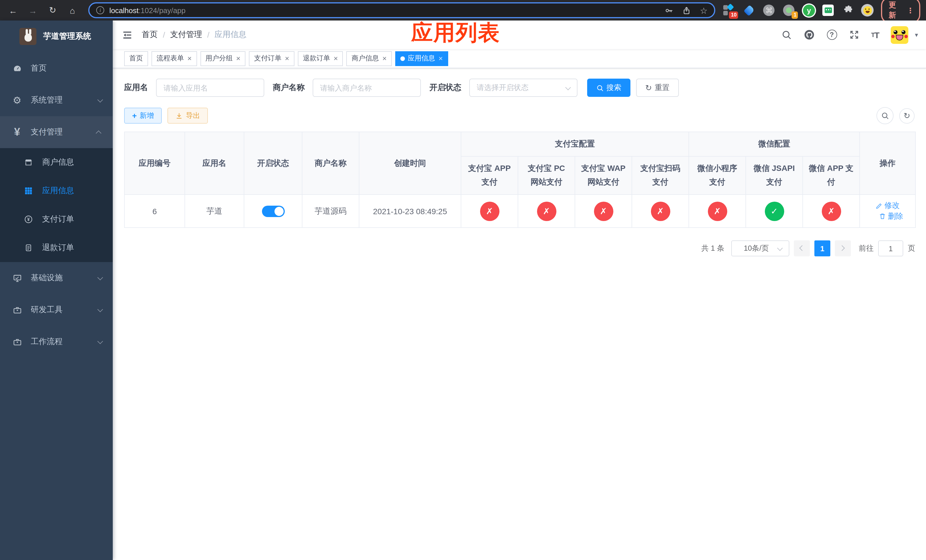  Describe the element at coordinates (273, 211) in the screenshot. I see `status-toggle` at that location.